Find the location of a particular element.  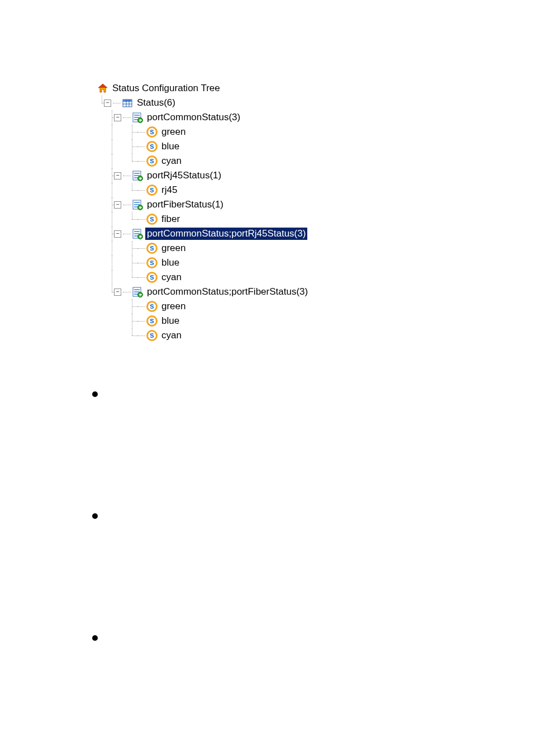

tree-item-label: Status(6) is located at coordinates (156, 103).